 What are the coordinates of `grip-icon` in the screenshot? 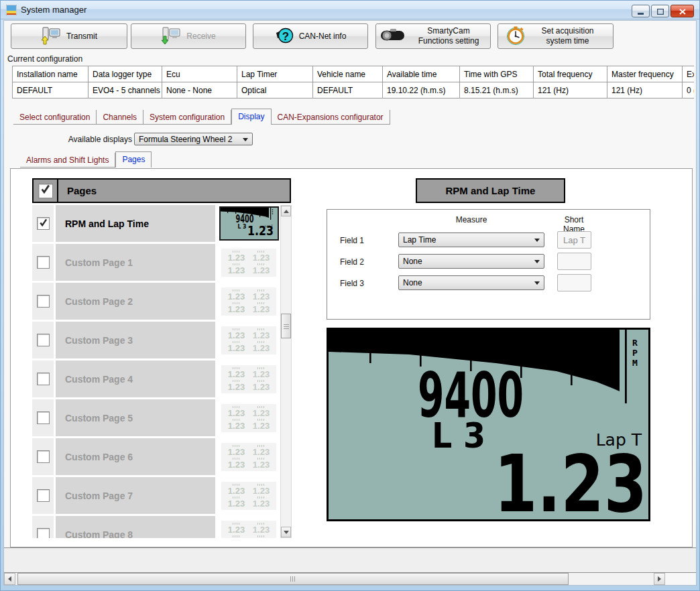 It's located at (286, 326).